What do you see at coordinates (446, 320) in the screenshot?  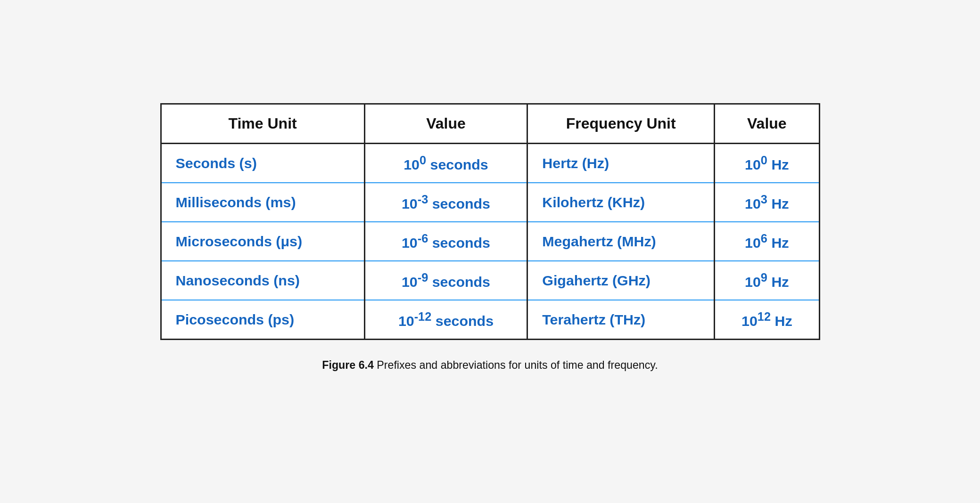 I see `time-value-cell: 10-12 seconds` at bounding box center [446, 320].